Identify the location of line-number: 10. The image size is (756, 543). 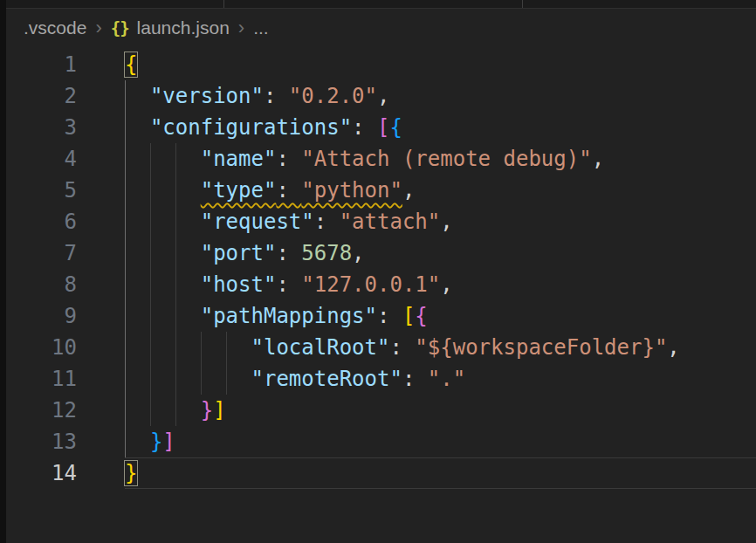
(65, 347).